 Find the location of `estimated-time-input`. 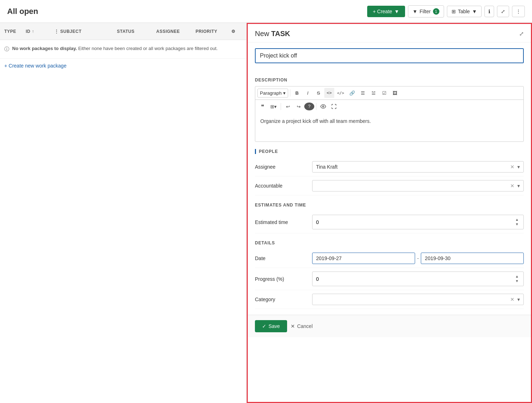

estimated-time-input is located at coordinates (415, 222).